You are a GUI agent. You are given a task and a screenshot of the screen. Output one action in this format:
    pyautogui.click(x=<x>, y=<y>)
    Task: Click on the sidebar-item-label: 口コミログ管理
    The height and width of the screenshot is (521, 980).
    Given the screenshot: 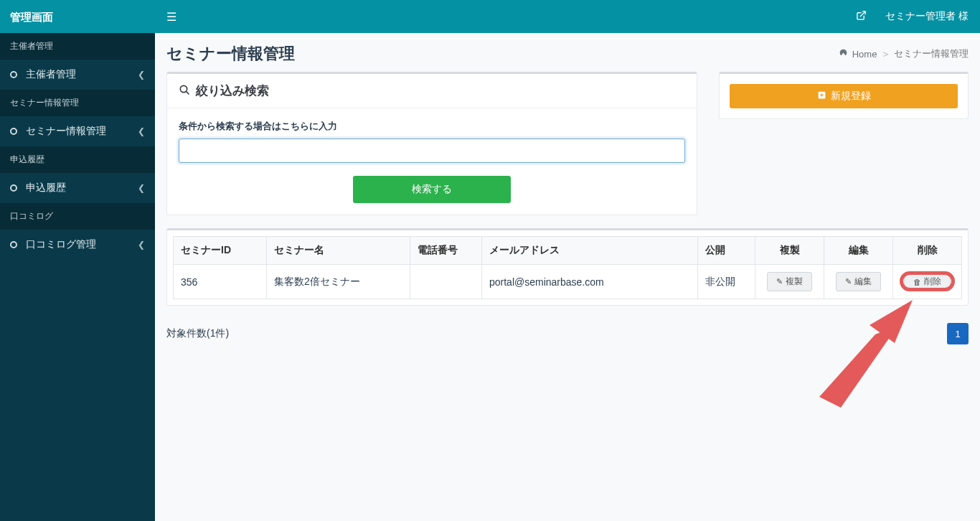 What is the action you would take?
    pyautogui.click(x=61, y=245)
    